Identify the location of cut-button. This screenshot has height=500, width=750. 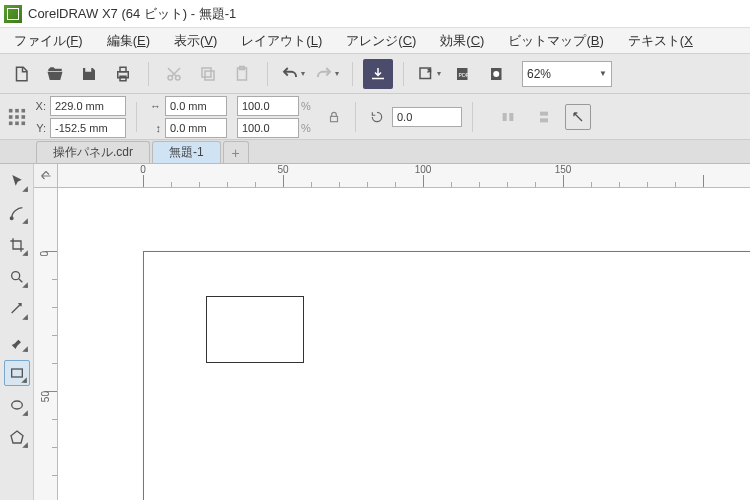
(174, 74).